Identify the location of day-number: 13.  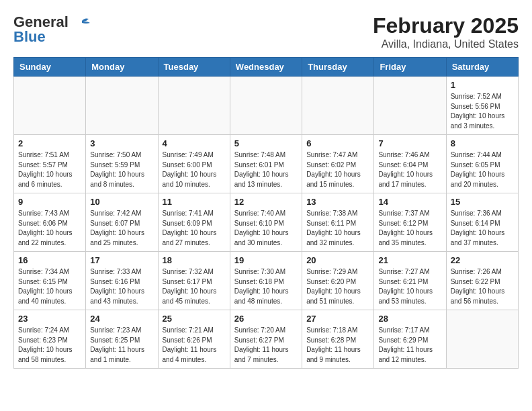
(338, 201).